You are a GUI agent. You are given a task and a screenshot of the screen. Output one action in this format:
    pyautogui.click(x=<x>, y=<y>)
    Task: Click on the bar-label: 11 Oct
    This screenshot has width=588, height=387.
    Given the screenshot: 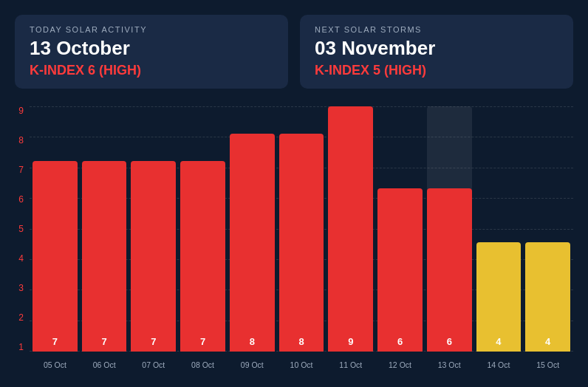 What is the action you would take?
    pyautogui.click(x=350, y=365)
    